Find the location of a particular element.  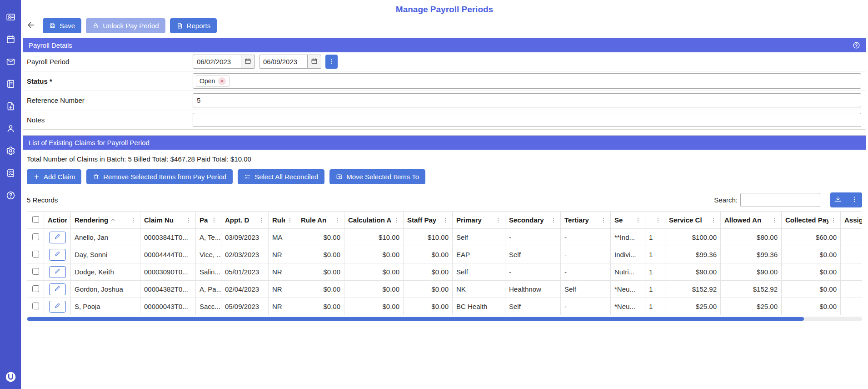

save-button: Save is located at coordinates (62, 25).